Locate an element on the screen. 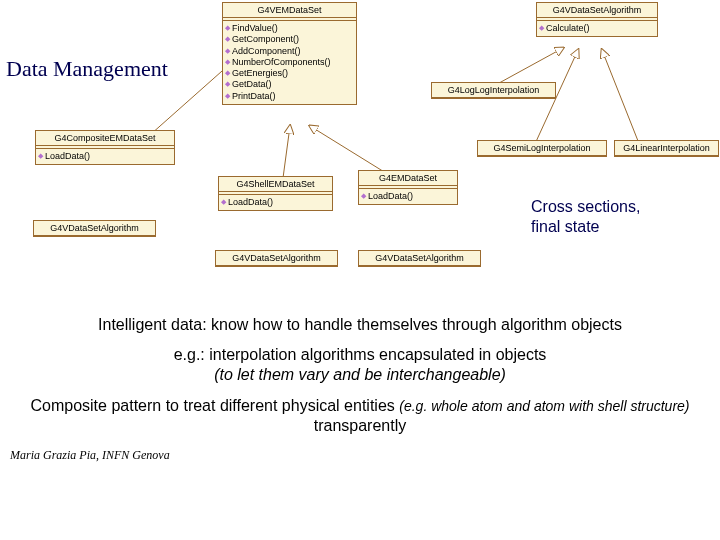 The image size is (720, 540). class-title: G4CompositeEMDataSet is located at coordinates (105, 138).